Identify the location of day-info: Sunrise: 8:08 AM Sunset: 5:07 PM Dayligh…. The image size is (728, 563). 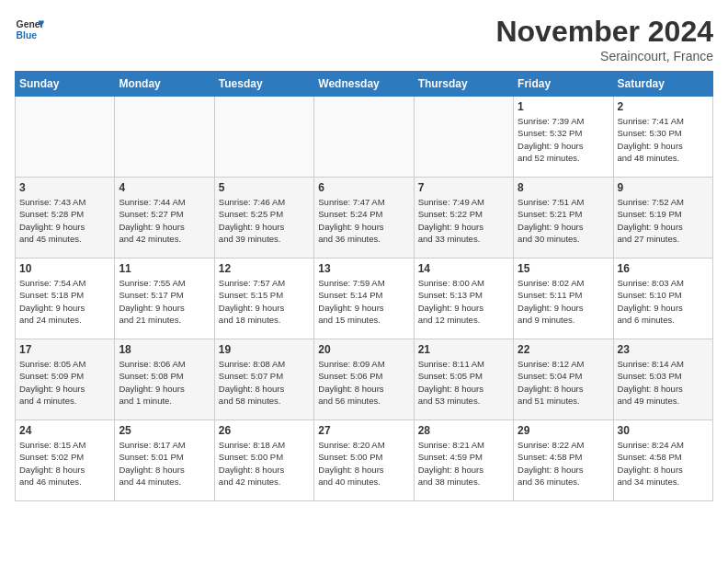
(265, 383).